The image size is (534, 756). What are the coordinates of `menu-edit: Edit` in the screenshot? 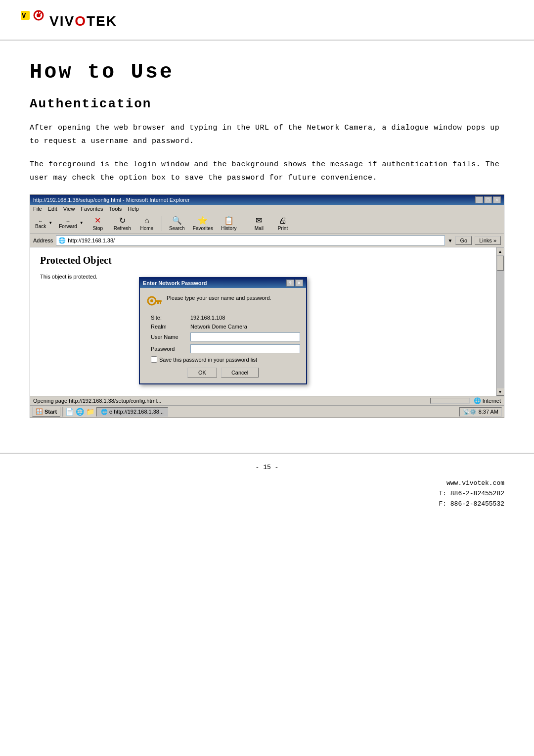 It's located at (52, 209).